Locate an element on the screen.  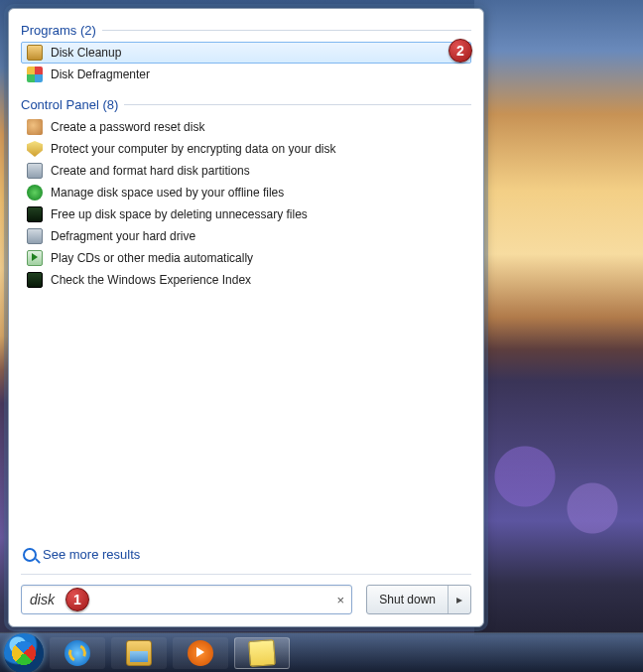
result-password-reset-disk: Create a password reset disk is located at coordinates (246, 127).